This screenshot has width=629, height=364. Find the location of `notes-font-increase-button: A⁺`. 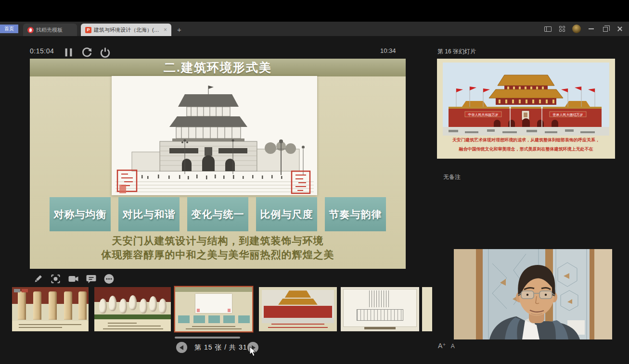

notes-font-increase-button: A⁺ is located at coordinates (442, 346).